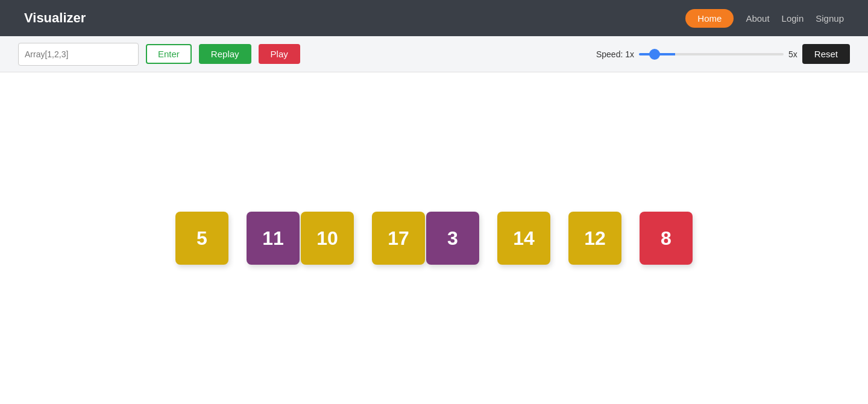  Describe the element at coordinates (434, 238) in the screenshot. I see `array-display: 5 11 10 17 3 14 12` at that location.